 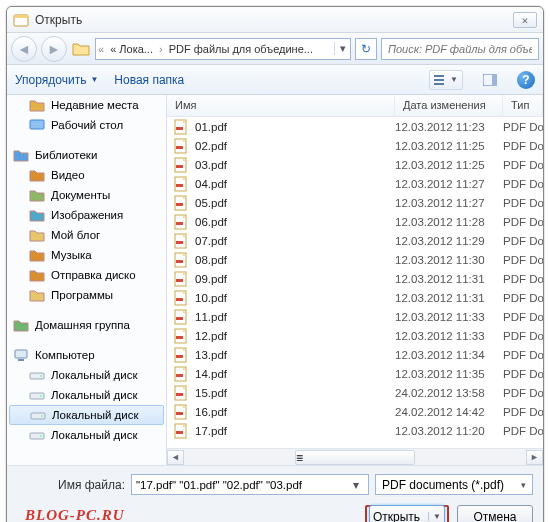 What do you see at coordinates (86, 125) in the screenshot?
I see `sidebar-item: Рабочий стол` at bounding box center [86, 125].